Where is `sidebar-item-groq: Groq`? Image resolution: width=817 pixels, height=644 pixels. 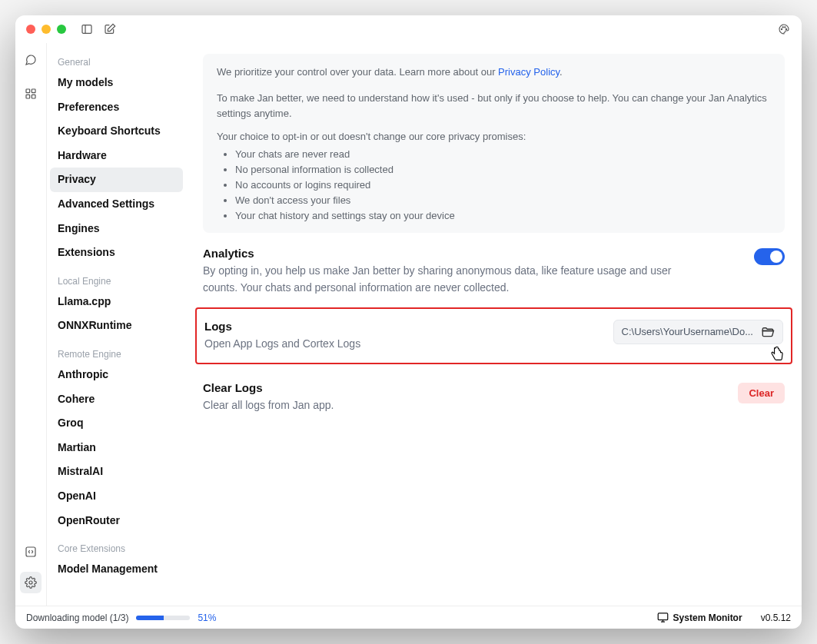
sidebar-item-groq: Groq is located at coordinates (117, 423).